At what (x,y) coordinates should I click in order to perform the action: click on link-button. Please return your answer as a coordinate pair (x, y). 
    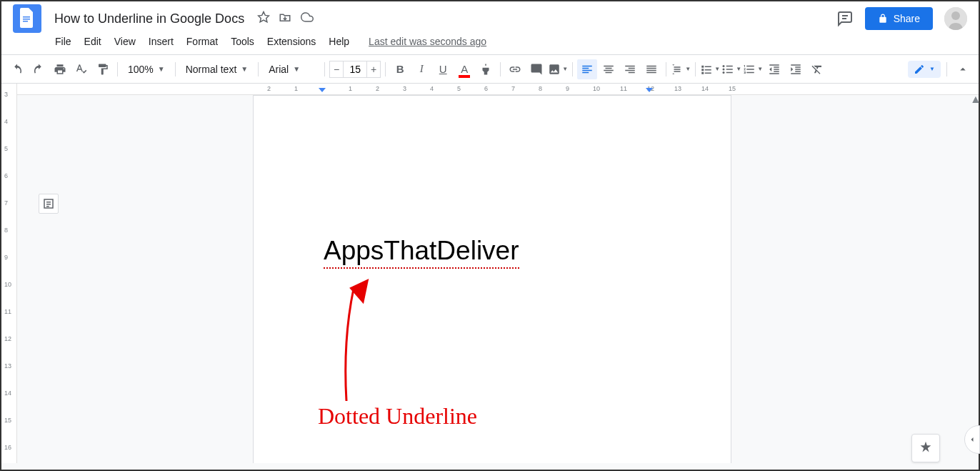
    Looking at the image, I should click on (515, 69).